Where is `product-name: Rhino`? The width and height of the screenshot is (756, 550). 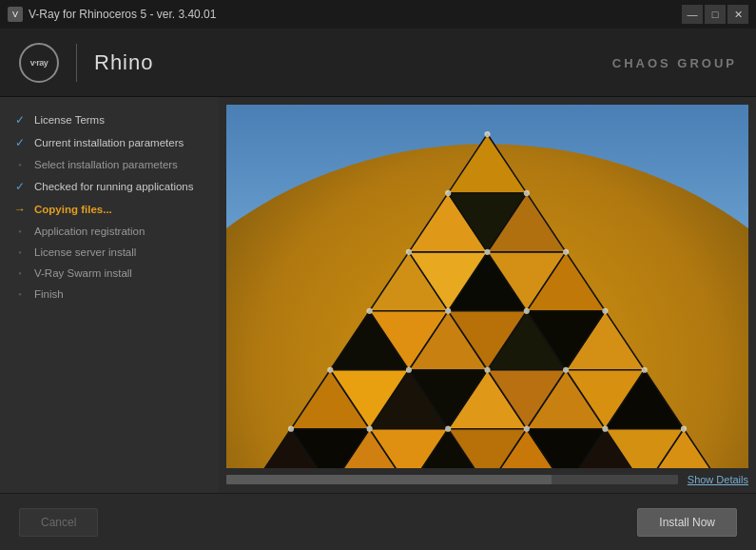
product-name: Rhino is located at coordinates (124, 63).